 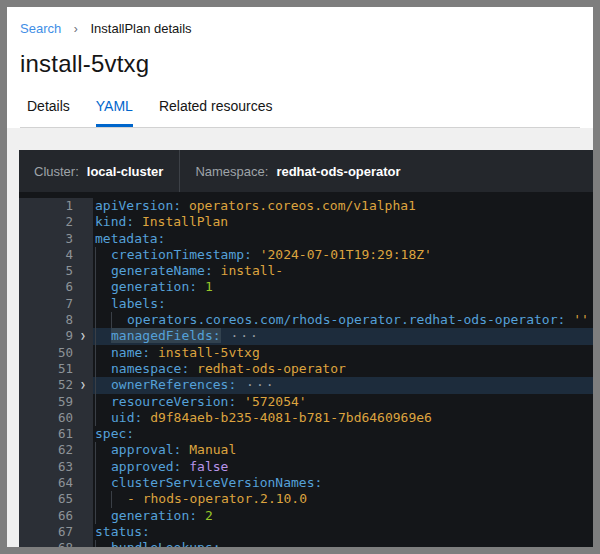 What do you see at coordinates (56, 304) in the screenshot?
I see `gutter: 7` at bounding box center [56, 304].